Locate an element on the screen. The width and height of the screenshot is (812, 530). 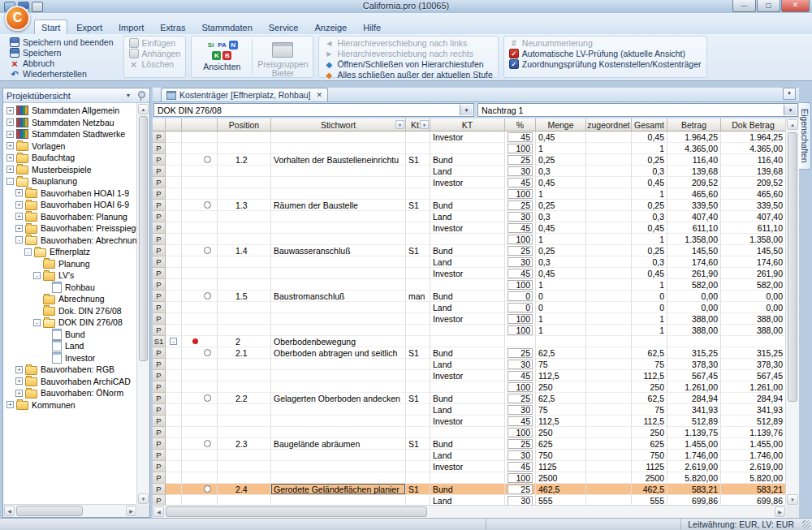
scrollbar-thumb is located at coordinates (143, 239).